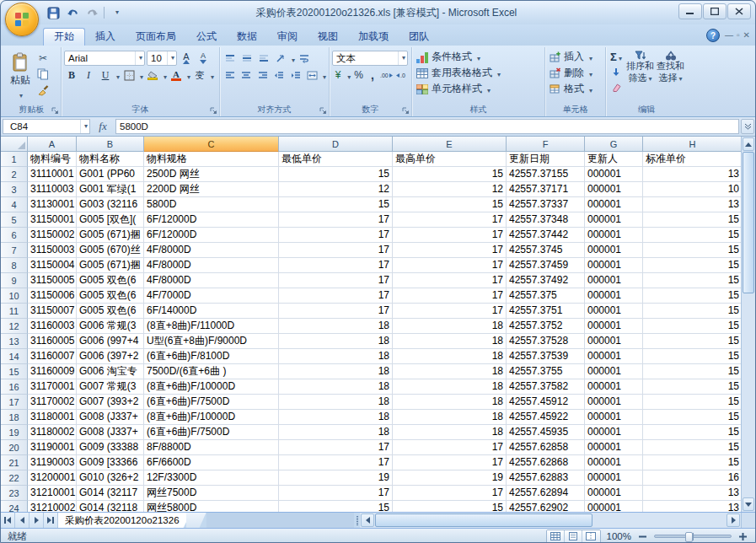  Describe the element at coordinates (614, 220) in the screenshot. I see `cell-G5: 000001` at that location.